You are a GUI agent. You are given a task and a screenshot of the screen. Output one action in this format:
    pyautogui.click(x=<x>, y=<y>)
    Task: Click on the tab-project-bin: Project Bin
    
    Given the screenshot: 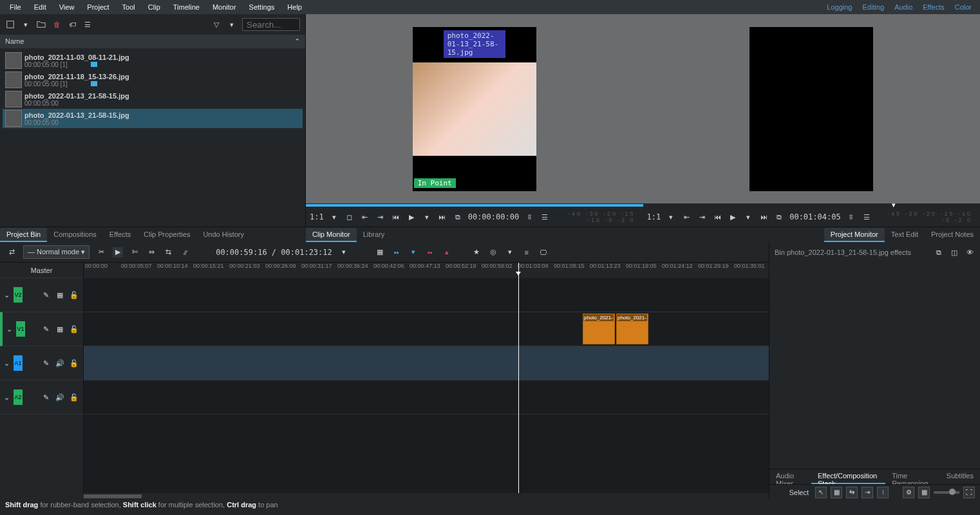 What is the action you would take?
    pyautogui.click(x=23, y=235)
    